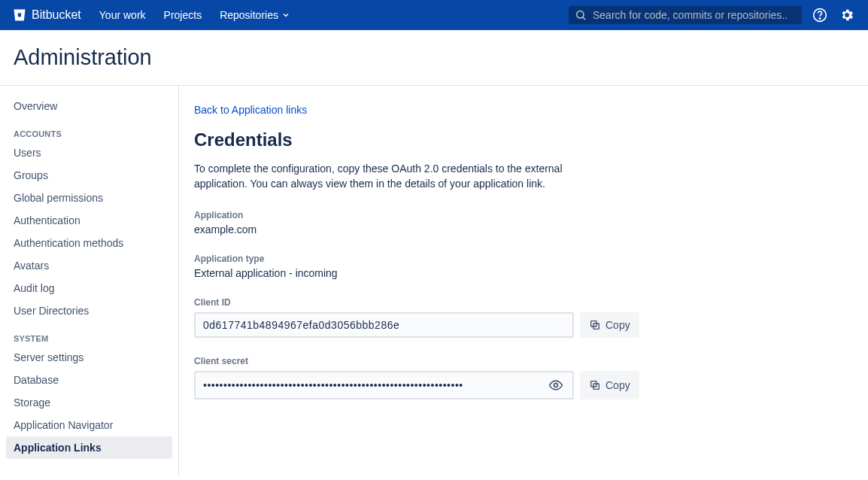  What do you see at coordinates (434, 58) in the screenshot?
I see `page-header: Administration` at bounding box center [434, 58].